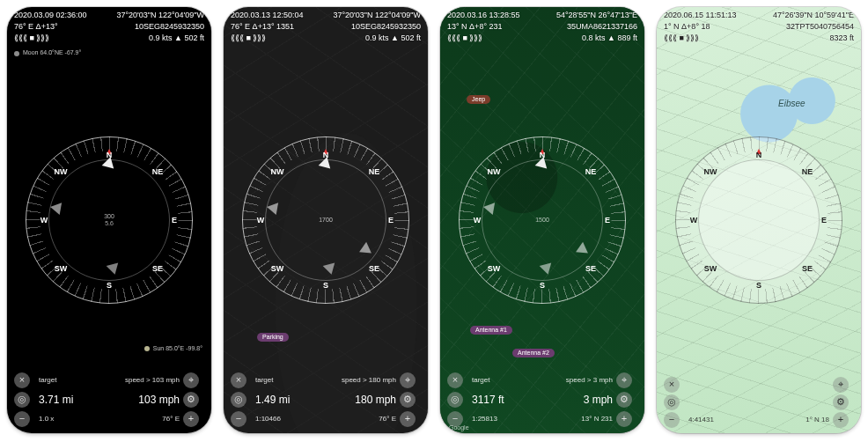 The width and height of the screenshot is (868, 442). Describe the element at coordinates (326, 400) in the screenshot. I see `footer: × target speed > 180 mph ⌖ ◎ 1.49 mi 180…` at that location.